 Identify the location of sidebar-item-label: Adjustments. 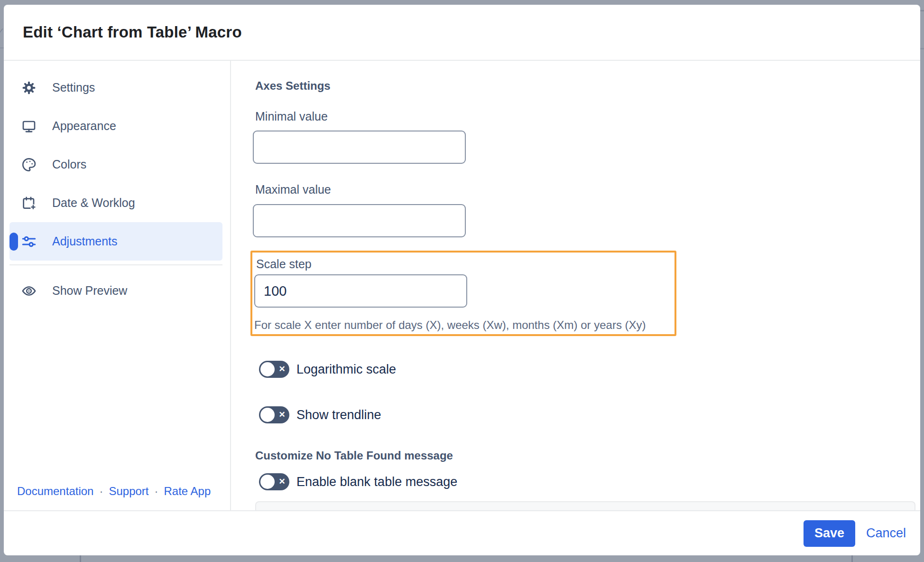
(85, 241).